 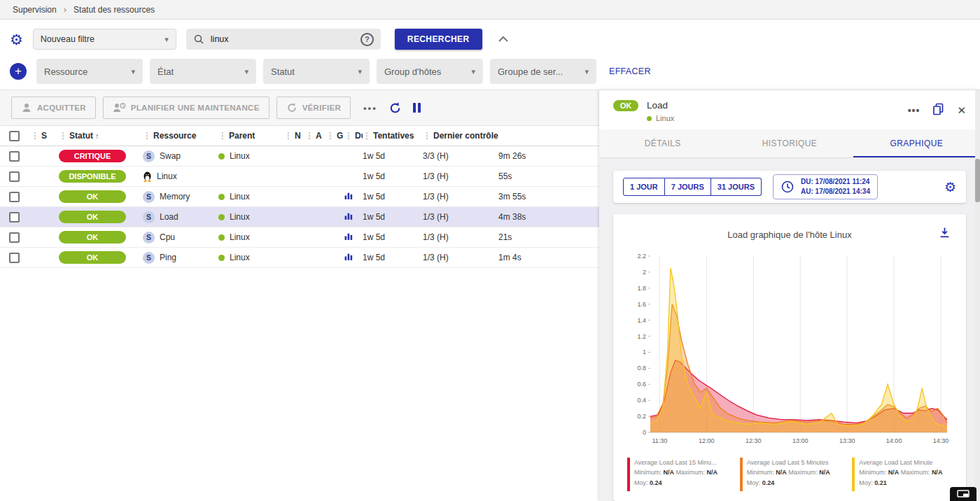 I want to click on table-row: OK SMemory Linux 1w 5d 1/3 (H) 3m 55s, so click(x=300, y=197).